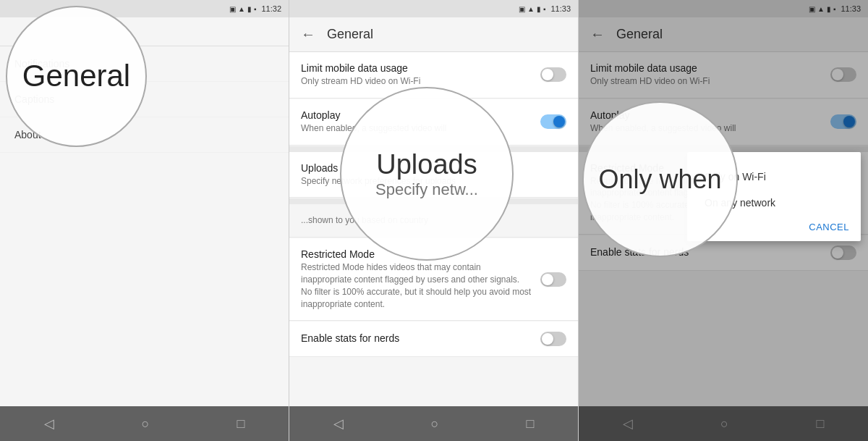 The width and height of the screenshot is (868, 441). Describe the element at coordinates (545, 9) in the screenshot. I see `status-icons-2: ▣ ▲ ▮ ▪ 11:33` at that location.